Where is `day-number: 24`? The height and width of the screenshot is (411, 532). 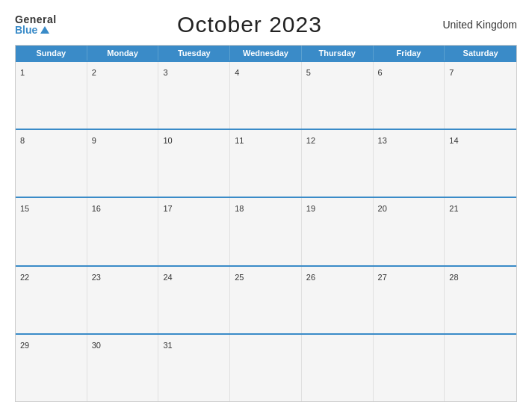 day-number: 24 is located at coordinates (167, 277).